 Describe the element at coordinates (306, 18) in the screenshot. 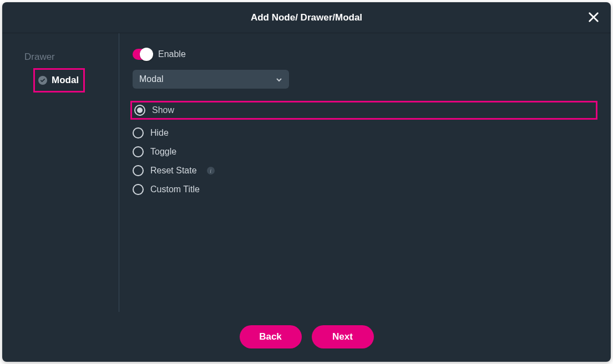

I see `dialog-title: Add Node/ Drawer/Modal` at that location.